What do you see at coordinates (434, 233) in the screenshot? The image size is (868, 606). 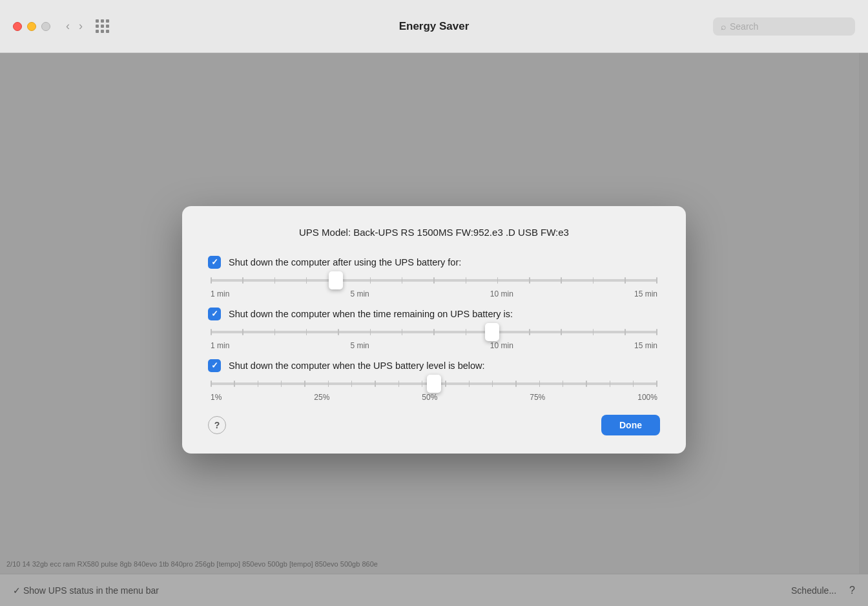 I see `modal-title: UPS Model: Back-UPS RS 1500MS FW:952.e3 …` at bounding box center [434, 233].